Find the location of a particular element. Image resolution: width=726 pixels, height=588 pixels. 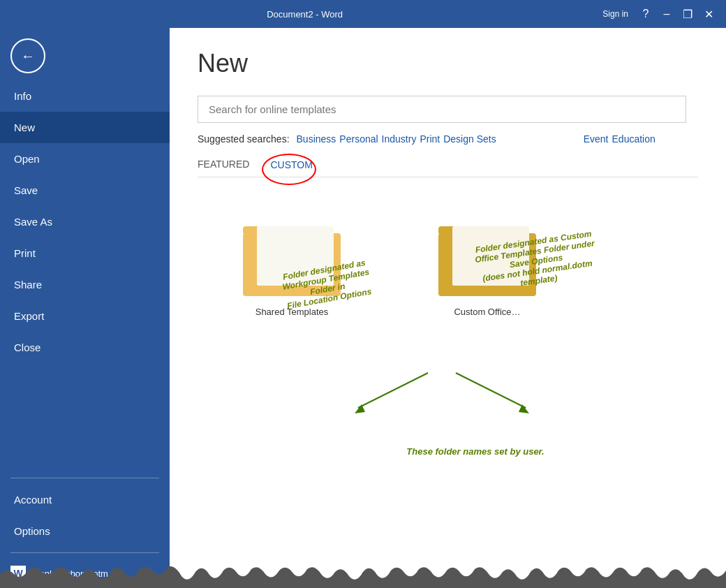

sidebar-item-print: Print is located at coordinates (85, 253).